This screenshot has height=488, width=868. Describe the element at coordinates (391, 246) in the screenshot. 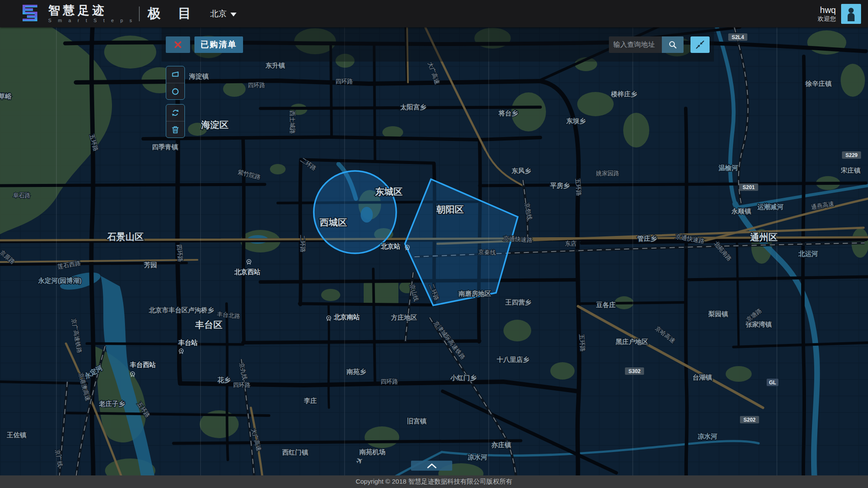

I see `map-label: 北京站` at that location.